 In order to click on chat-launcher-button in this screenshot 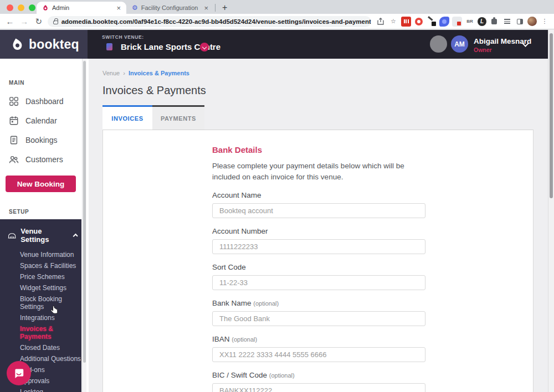, I will do `click(19, 373)`.